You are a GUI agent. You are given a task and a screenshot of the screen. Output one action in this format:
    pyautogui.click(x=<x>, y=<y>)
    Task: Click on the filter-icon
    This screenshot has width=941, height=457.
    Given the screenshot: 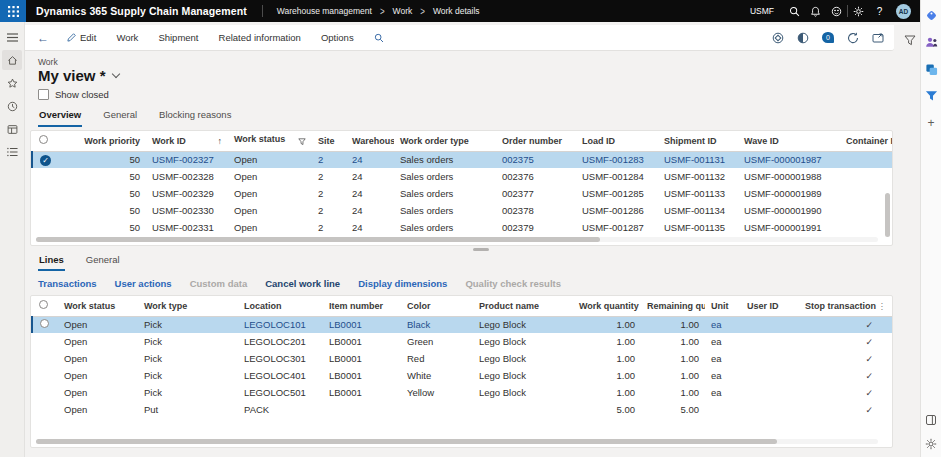 What is the action you would take?
    pyautogui.click(x=931, y=96)
    